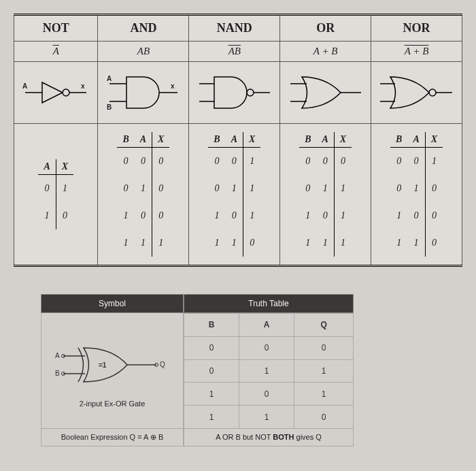  What do you see at coordinates (235, 195) in the screenshot?
I see `truth-table-nand: BAX001011101110` at bounding box center [235, 195].